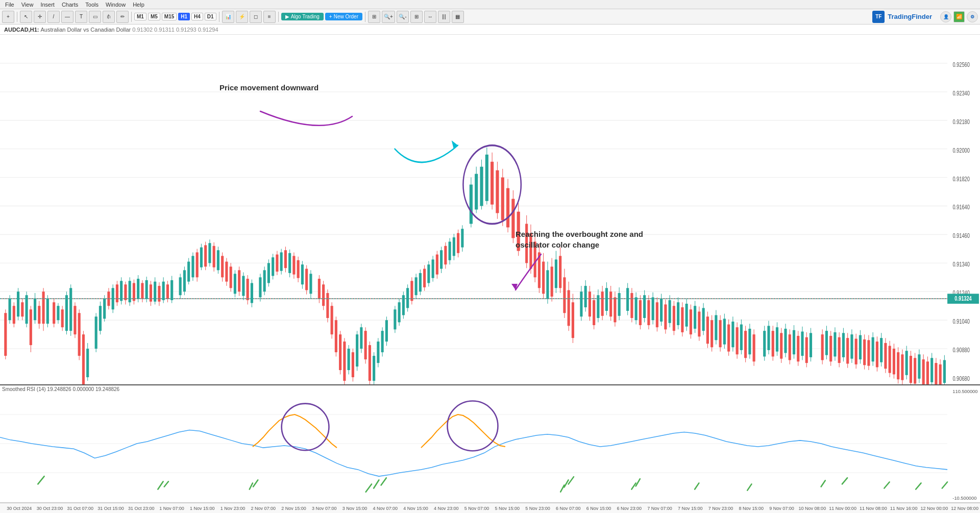 The image size is (980, 513). Describe the element at coordinates (961, 350) in the screenshot. I see `svg-text: 0.90880` at that location.